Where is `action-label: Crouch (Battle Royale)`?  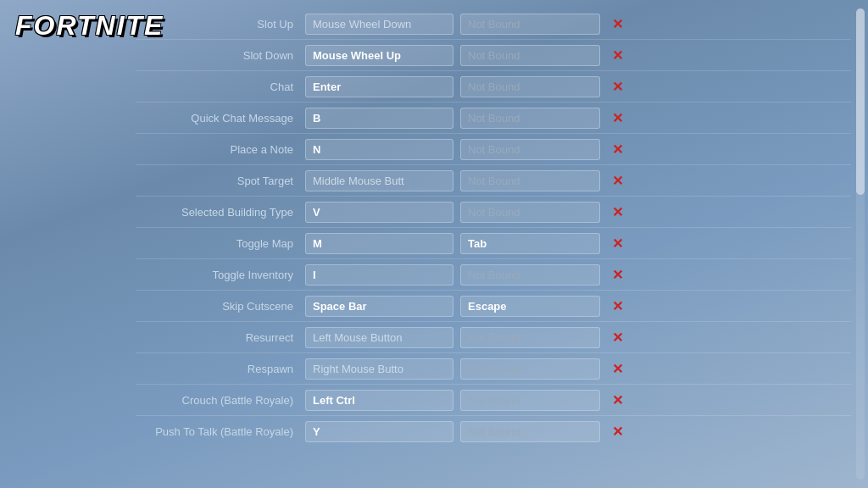 action-label: Crouch (Battle Royale) is located at coordinates (220, 400).